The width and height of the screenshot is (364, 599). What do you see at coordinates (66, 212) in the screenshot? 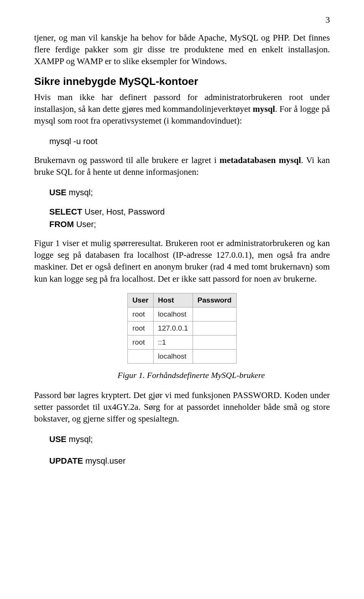
I see `keyword: SELECT` at bounding box center [66, 212].